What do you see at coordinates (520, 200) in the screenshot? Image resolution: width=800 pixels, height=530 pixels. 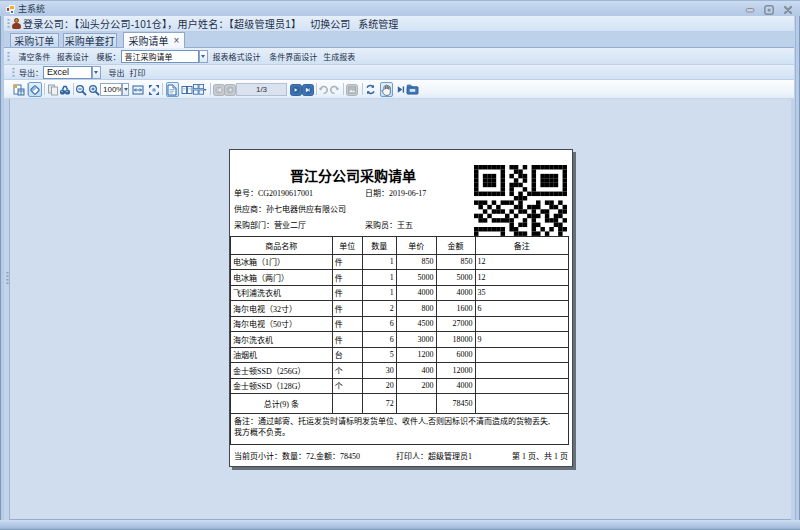 I see `qr-code` at bounding box center [520, 200].